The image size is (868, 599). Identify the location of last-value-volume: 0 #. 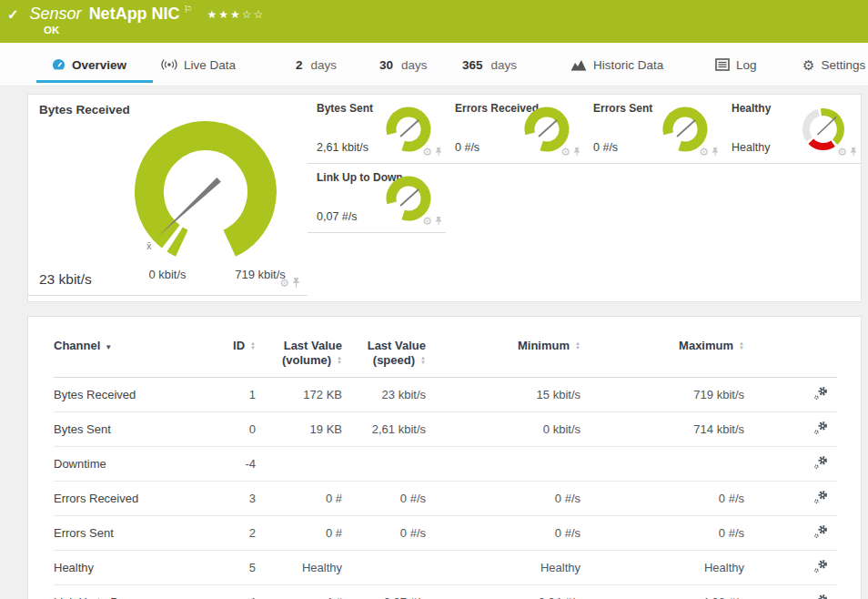
(298, 533).